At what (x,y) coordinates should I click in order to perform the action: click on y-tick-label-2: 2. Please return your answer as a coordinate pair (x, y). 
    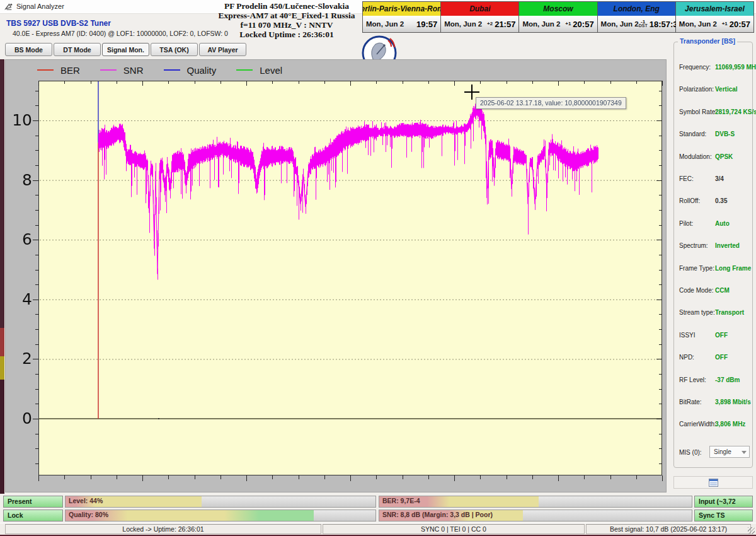
    Looking at the image, I should click on (20, 359).